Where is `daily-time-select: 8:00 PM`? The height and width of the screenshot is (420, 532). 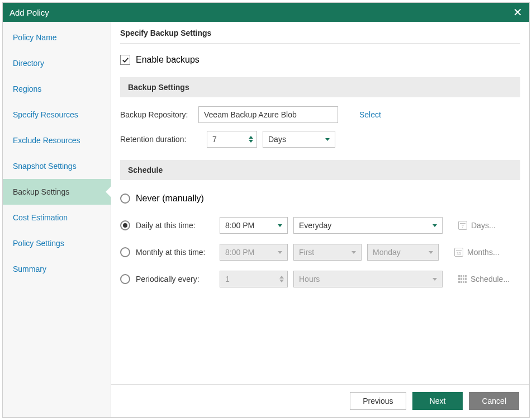
daily-time-select: 8:00 PM is located at coordinates (254, 225).